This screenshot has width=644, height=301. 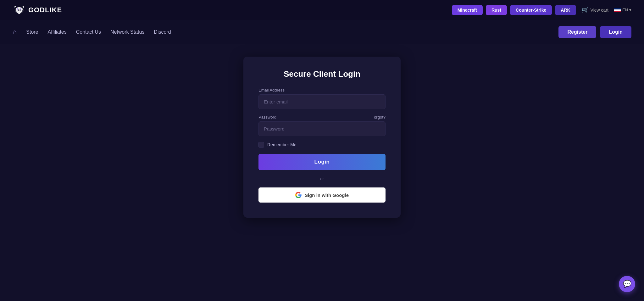 I want to click on nav-right: Register Login, so click(x=595, y=32).